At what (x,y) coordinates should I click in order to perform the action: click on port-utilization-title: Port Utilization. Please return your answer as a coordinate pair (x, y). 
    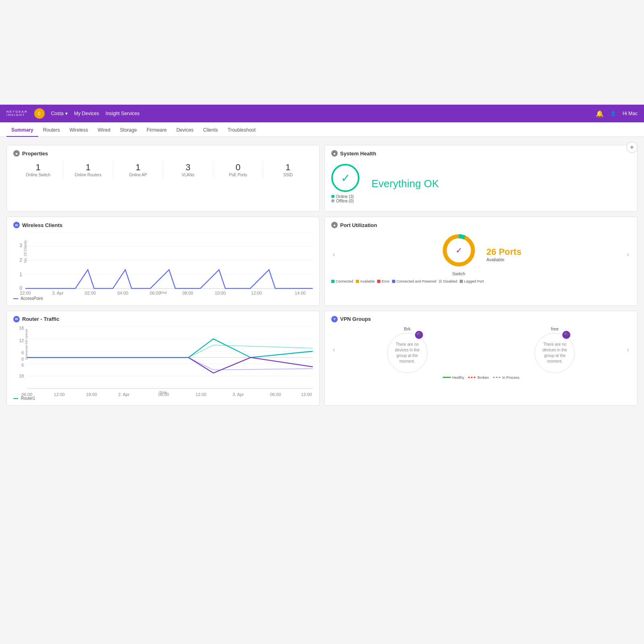
    Looking at the image, I should click on (359, 225).